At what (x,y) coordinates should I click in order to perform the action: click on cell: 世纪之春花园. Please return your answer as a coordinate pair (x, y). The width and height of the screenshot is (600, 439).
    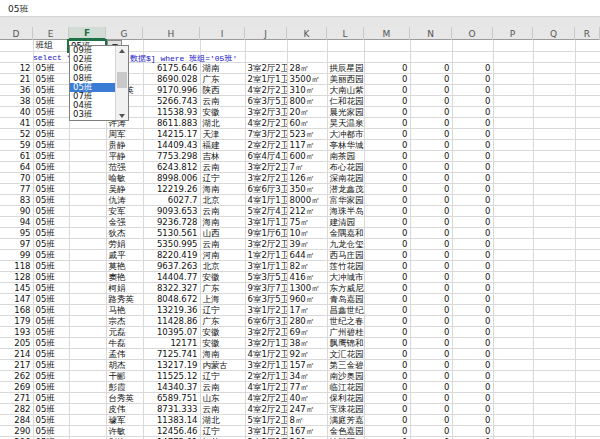
    Looking at the image, I should click on (346, 320).